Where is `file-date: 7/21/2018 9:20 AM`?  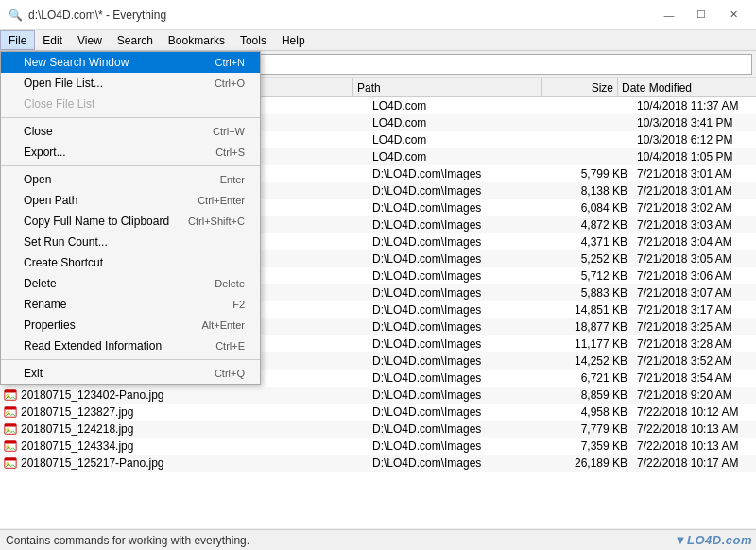 file-date: 7/21/2018 9:20 AM is located at coordinates (695, 395).